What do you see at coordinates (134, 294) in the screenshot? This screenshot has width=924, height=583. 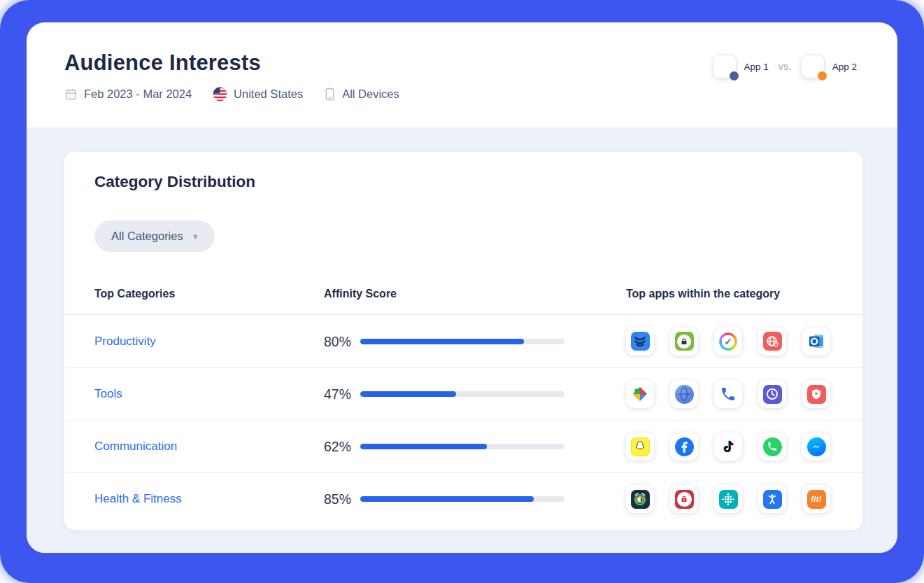 I see `column-top-categories: Top Categories` at bounding box center [134, 294].